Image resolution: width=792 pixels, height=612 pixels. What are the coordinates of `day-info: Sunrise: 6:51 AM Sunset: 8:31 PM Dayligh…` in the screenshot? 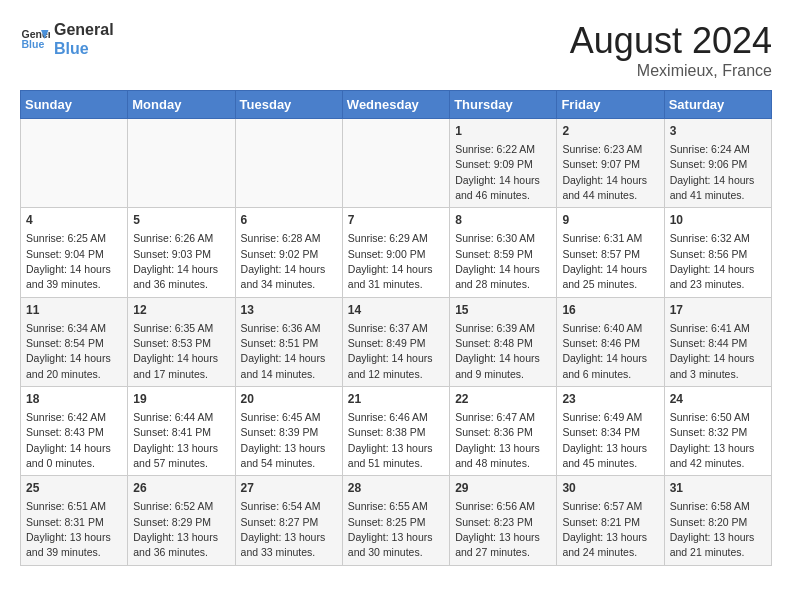 It's located at (68, 529).